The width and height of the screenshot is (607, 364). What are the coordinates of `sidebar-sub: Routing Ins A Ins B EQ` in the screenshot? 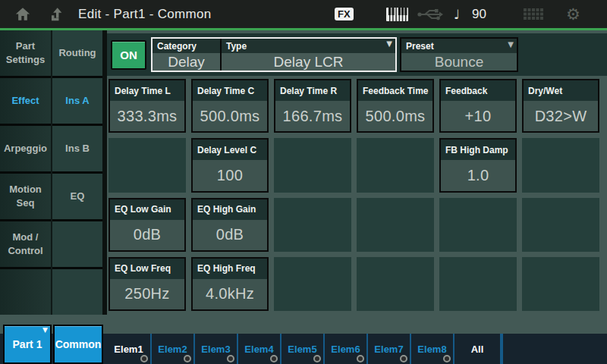 It's located at (77, 173).